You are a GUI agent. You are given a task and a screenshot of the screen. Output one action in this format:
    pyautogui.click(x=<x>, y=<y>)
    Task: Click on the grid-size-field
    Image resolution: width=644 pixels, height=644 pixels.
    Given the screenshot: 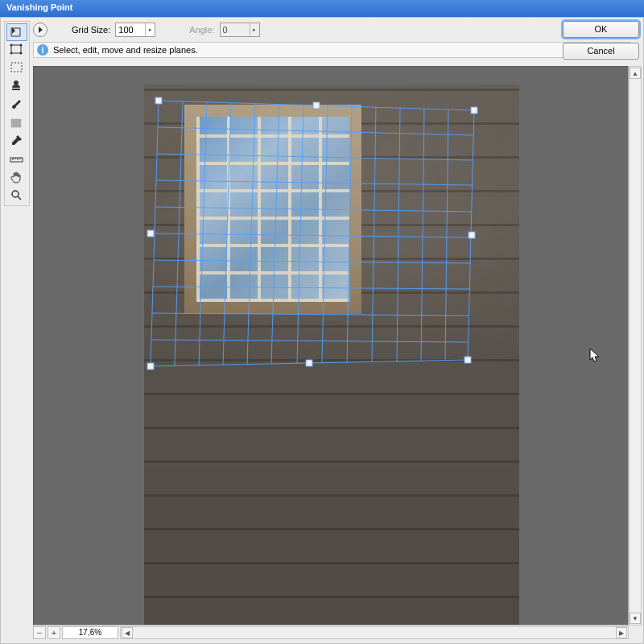 What is the action you would take?
    pyautogui.click(x=130, y=30)
    